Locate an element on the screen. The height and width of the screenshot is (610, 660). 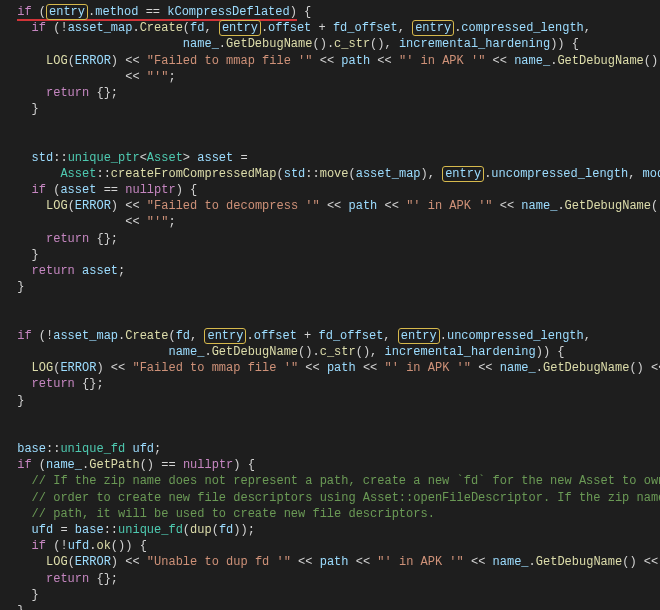
comment: // order to create new file descriptors … is located at coordinates (346, 498).